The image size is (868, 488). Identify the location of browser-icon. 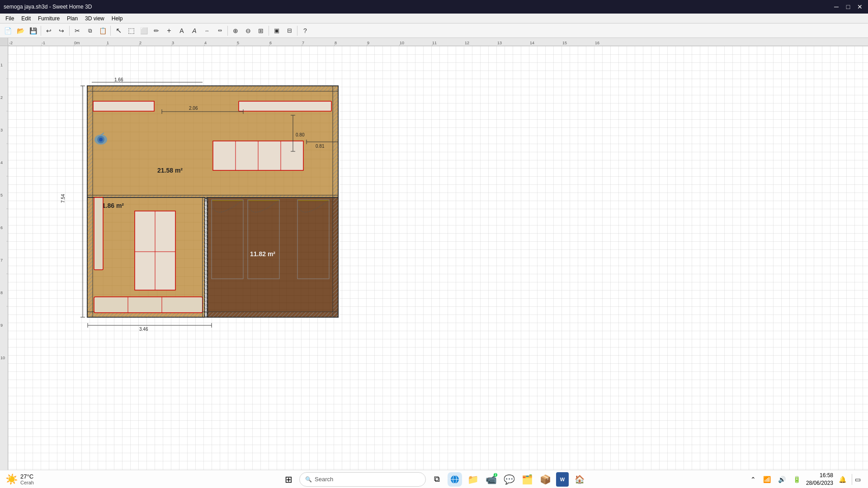
(455, 479).